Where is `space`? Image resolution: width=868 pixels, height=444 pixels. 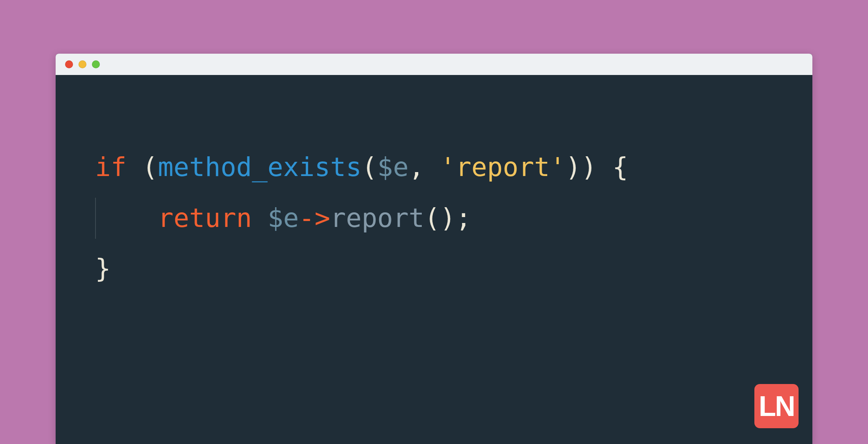 space is located at coordinates (260, 218).